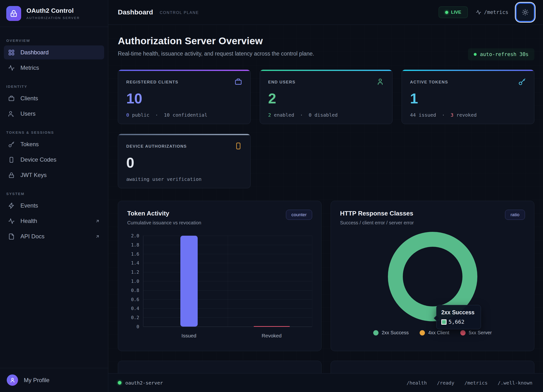 This screenshot has width=543, height=392. What do you see at coordinates (447, 13) in the screenshot?
I see `live-dot-icon` at bounding box center [447, 13].